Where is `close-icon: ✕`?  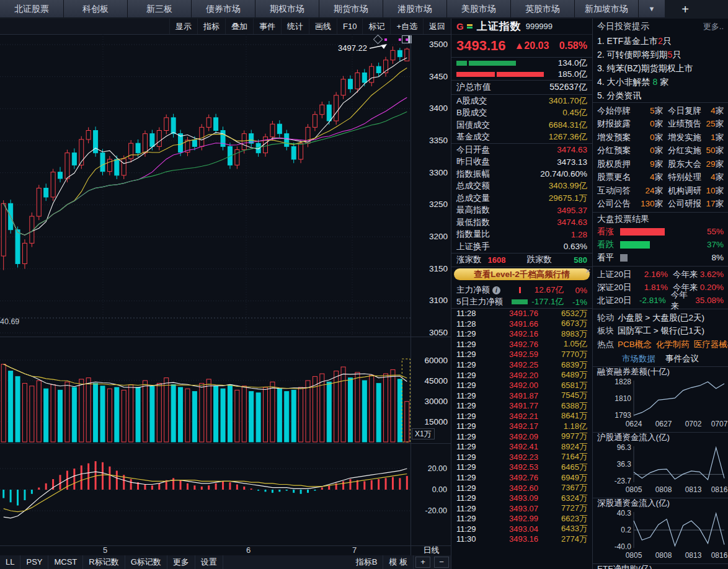 close-icon: ✕ is located at coordinates (588, 271).